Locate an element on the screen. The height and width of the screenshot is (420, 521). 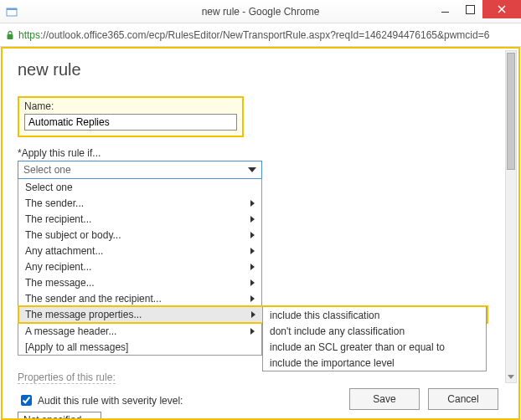
dropdown-item: [Apply to all messages] is located at coordinates (140, 346).